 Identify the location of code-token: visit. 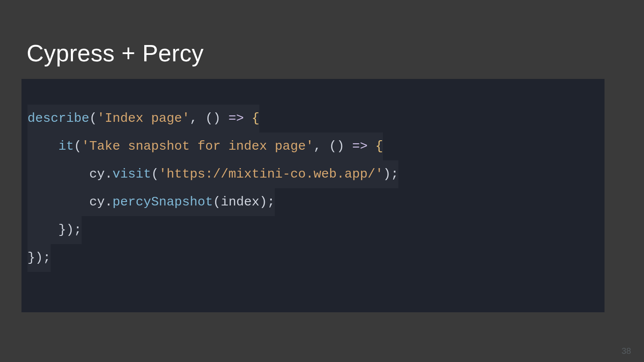
(132, 174).